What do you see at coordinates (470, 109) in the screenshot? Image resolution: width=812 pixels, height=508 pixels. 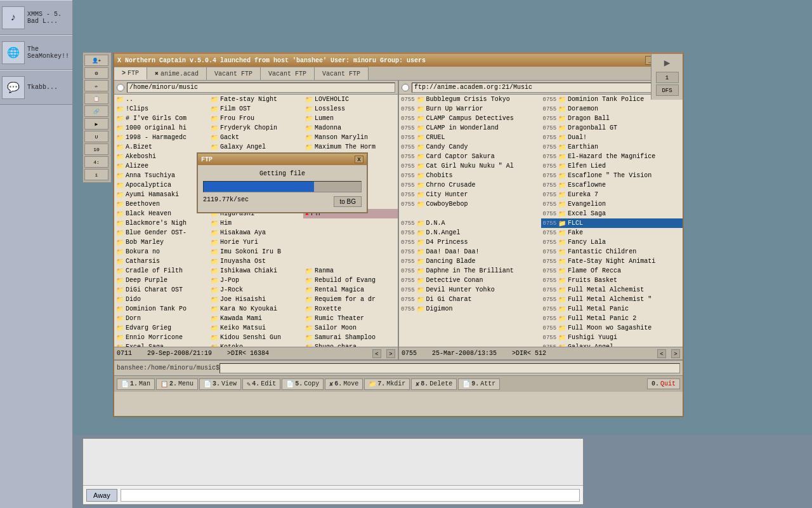 I see `list-item: 0755📁Burn Up Warrior` at bounding box center [470, 109].